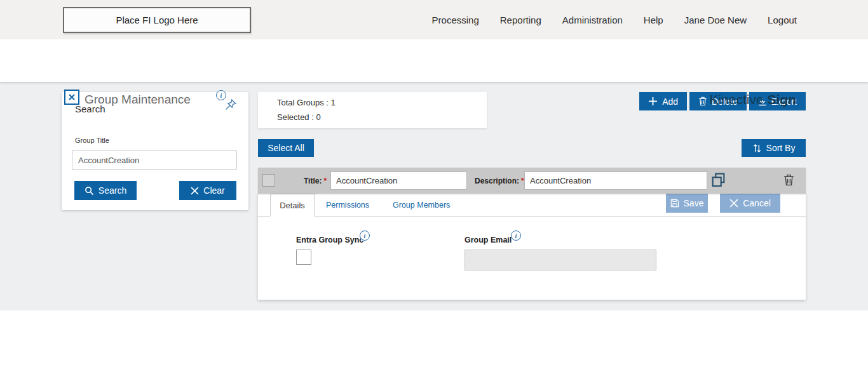  I want to click on tab-group-members-label: Group Members, so click(421, 205).